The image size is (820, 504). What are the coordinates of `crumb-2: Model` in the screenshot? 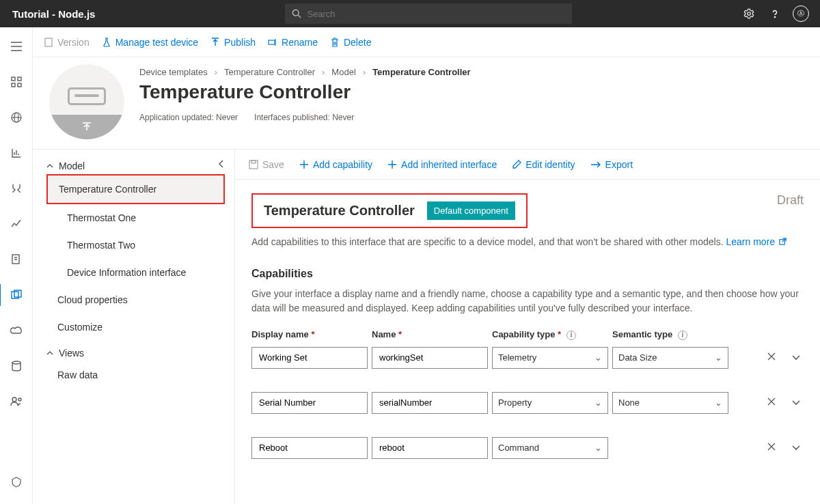 It's located at (343, 72).